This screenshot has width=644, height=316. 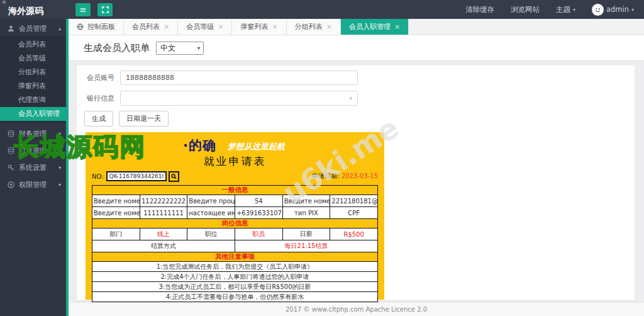 What do you see at coordinates (235, 201) in the screenshot?
I see `table-row: Введите номер карточ 11222222222 Введите…` at bounding box center [235, 201].